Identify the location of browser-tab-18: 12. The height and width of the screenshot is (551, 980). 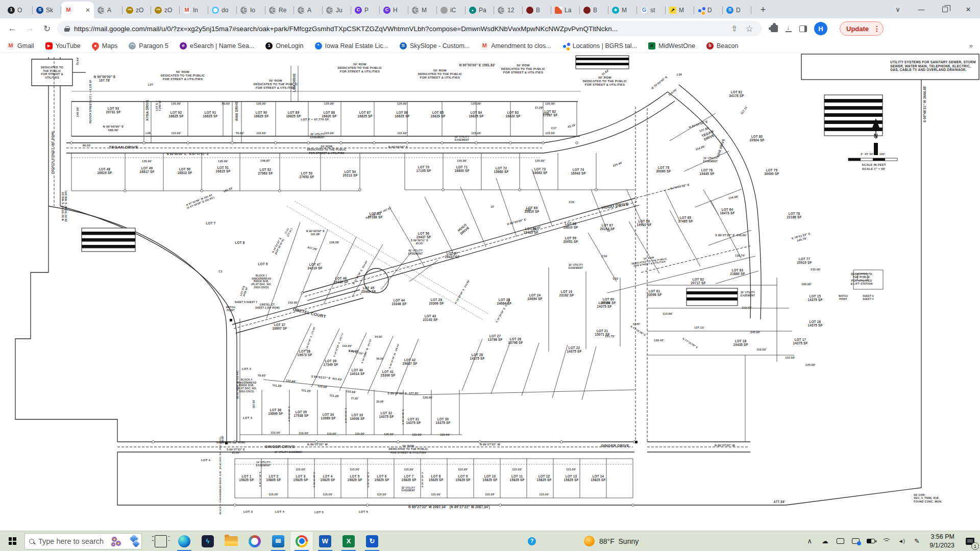
(508, 10).